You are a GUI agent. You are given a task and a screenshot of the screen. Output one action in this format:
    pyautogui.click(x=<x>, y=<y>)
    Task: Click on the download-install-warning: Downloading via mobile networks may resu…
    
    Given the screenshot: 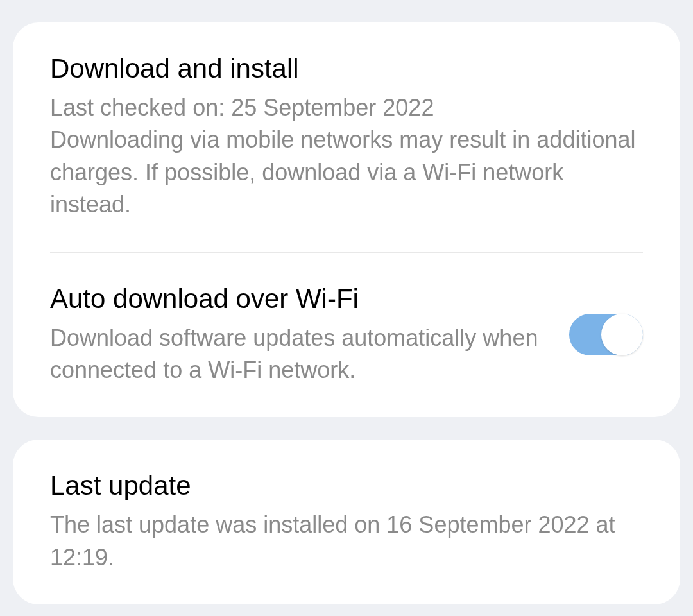 What is the action you would take?
    pyautogui.click(x=346, y=172)
    